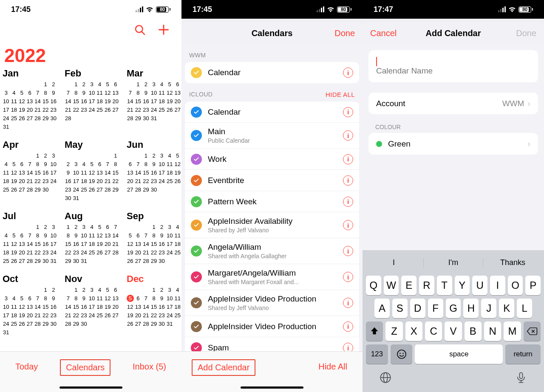 The width and height of the screenshot is (544, 392). Describe the element at coordinates (453, 66) in the screenshot. I see `calendar-name-row` at that location.